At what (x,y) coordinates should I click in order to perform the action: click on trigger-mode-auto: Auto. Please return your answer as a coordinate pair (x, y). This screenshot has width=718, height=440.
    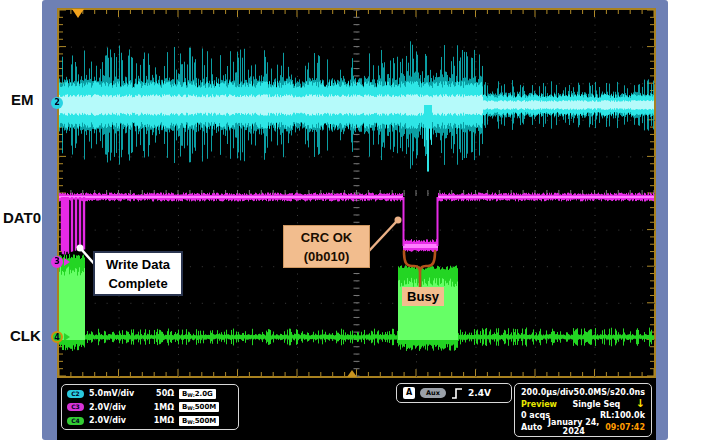
    Looking at the image, I should click on (532, 428).